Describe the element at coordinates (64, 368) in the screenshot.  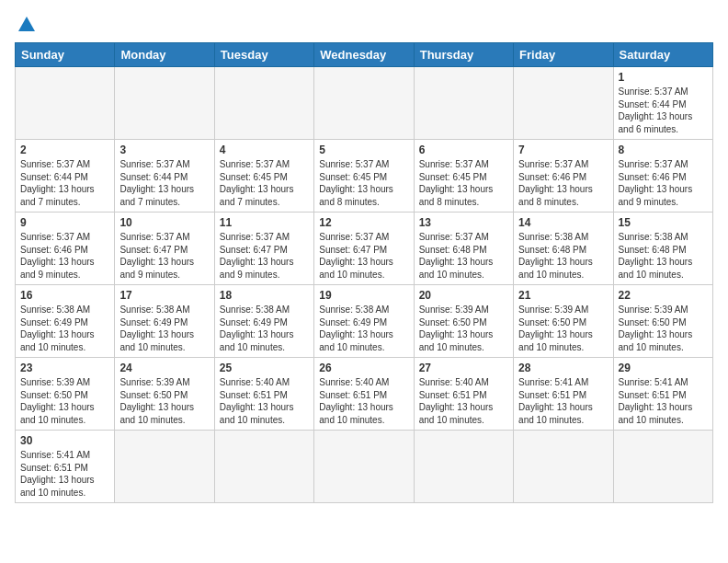
I see `day-number: 23` at that location.